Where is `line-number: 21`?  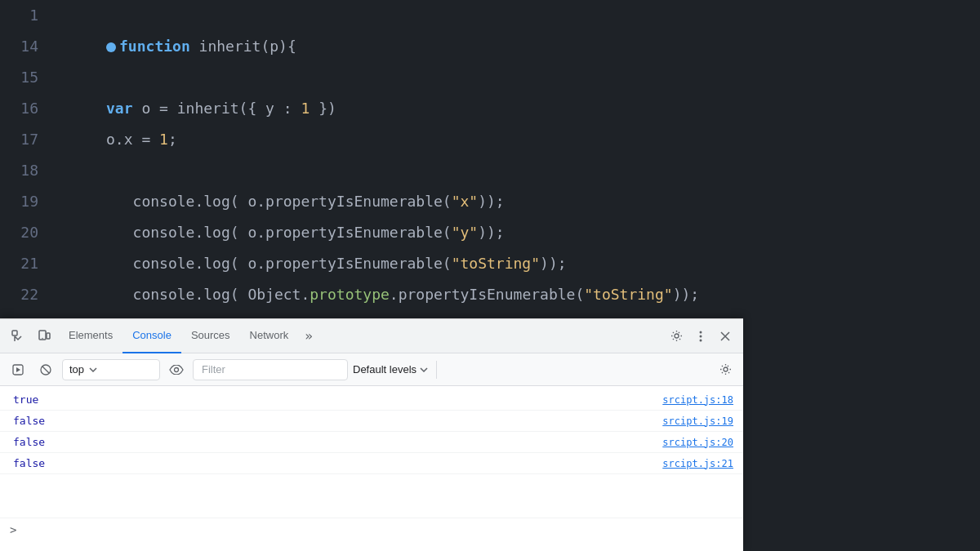 line-number: 21 is located at coordinates (26, 264).